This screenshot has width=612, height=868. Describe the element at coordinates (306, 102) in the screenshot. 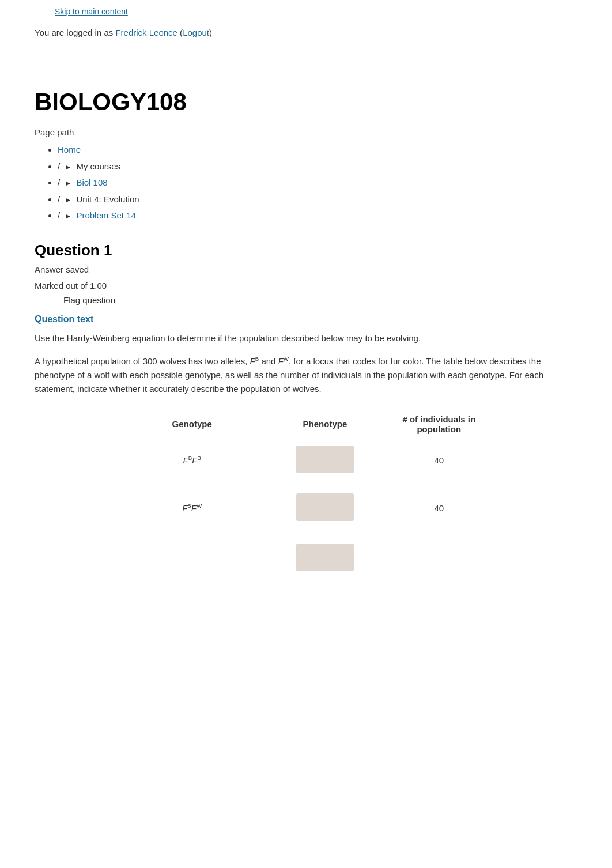

I see `course-title: BIOLOGY108` at that location.